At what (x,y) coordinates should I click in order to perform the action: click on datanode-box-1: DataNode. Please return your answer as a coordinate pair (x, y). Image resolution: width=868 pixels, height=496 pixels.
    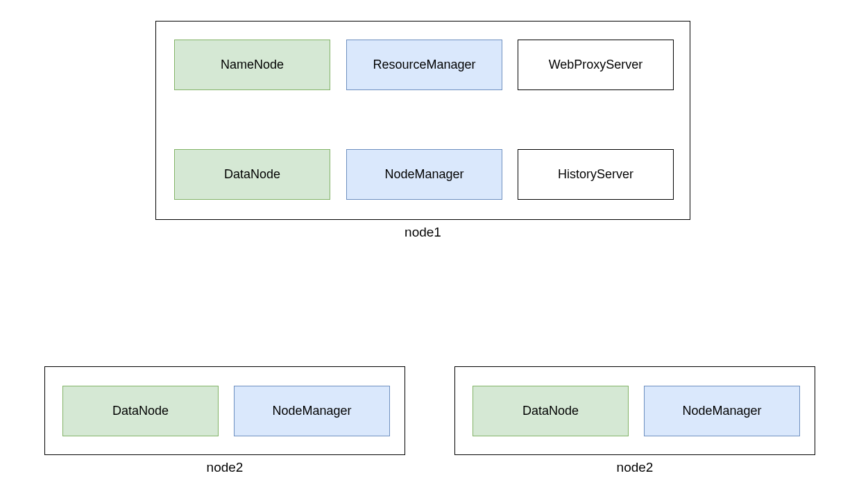
    Looking at the image, I should click on (253, 175).